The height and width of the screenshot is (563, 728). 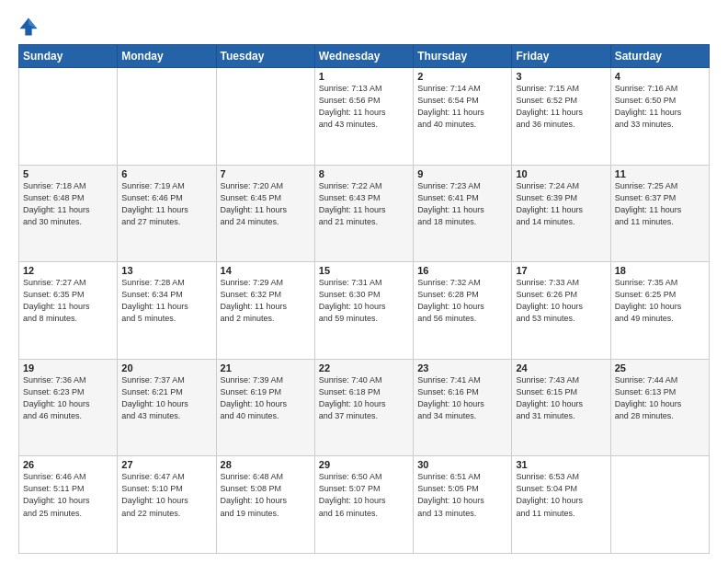 I want to click on weekday-tuesday: Tuesday, so click(x=265, y=57).